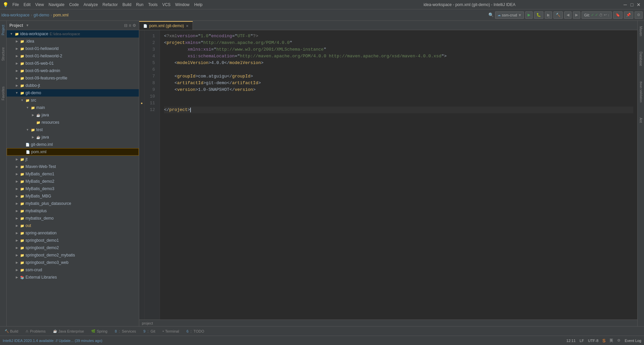  What do you see at coordinates (639, 15) in the screenshot?
I see `settings-icon: ⚙` at bounding box center [639, 15].